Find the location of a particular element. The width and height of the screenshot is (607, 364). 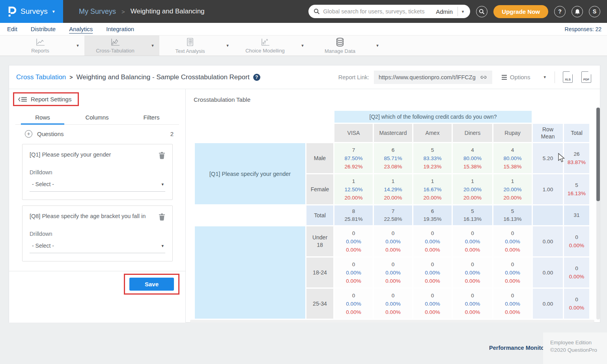

column-header-mastercard: Mastercard is located at coordinates (393, 133).